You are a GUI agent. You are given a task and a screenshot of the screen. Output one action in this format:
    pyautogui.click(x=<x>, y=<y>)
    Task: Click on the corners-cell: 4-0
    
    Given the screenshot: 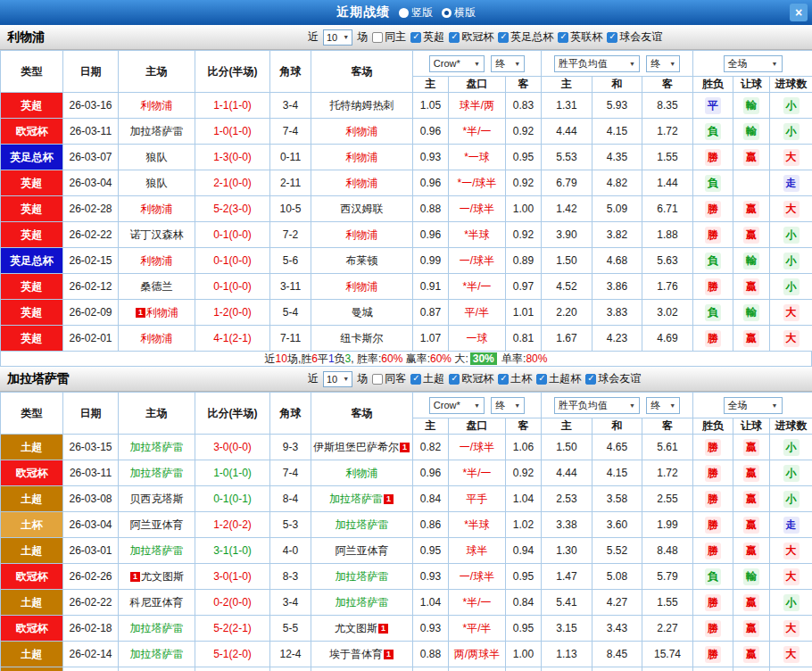 What is the action you would take?
    pyautogui.click(x=291, y=551)
    